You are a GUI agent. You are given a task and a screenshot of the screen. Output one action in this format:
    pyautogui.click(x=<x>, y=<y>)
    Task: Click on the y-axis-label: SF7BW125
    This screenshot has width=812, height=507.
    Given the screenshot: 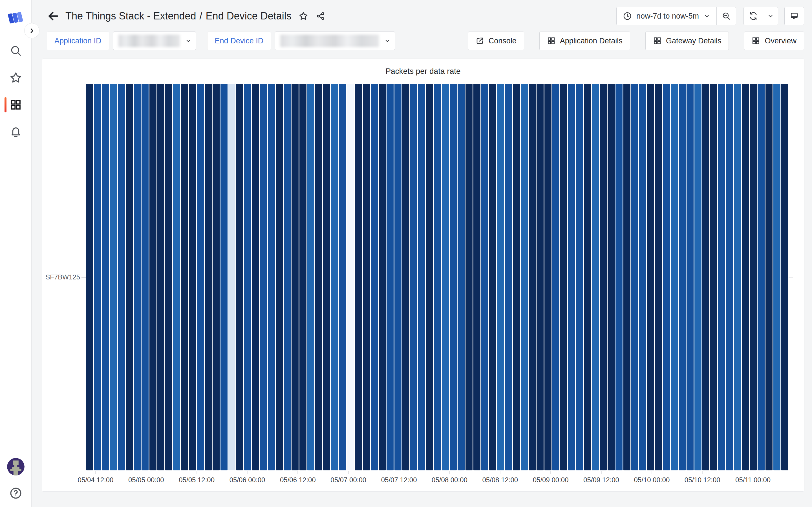 What is the action you would take?
    pyautogui.click(x=63, y=277)
    